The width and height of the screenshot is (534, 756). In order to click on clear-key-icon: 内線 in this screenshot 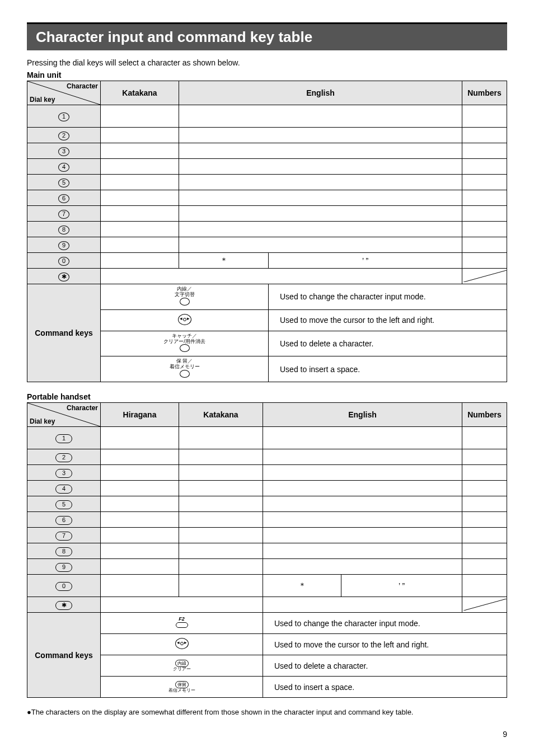, I will do `click(182, 664)`.